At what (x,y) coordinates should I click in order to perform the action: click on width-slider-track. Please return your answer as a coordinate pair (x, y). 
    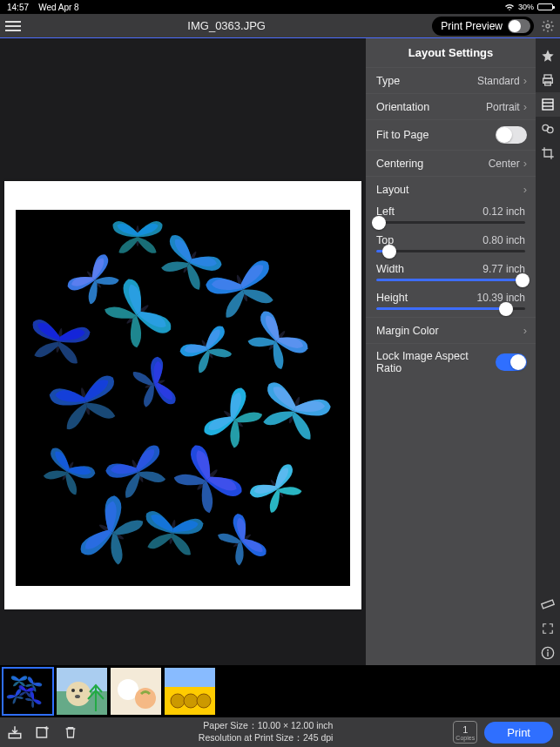
    Looking at the image, I should click on (451, 280).